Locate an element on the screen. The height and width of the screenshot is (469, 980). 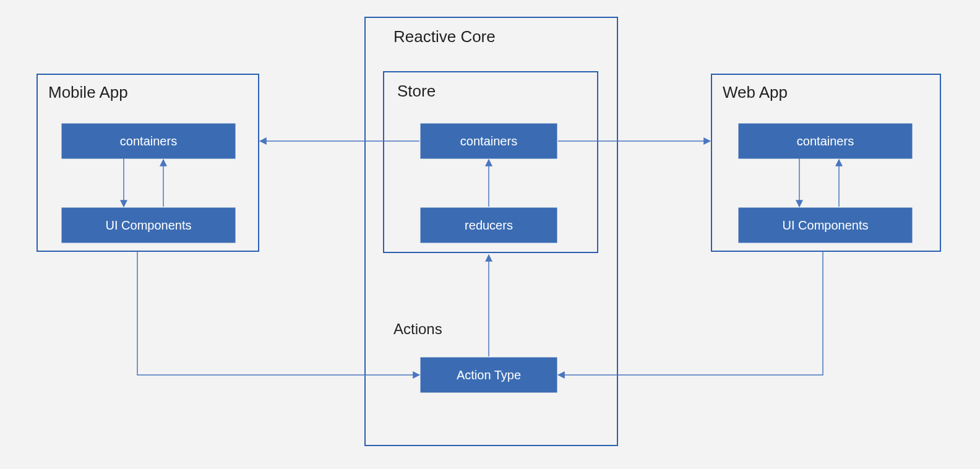
web-ui-label: UI Components is located at coordinates (825, 225).